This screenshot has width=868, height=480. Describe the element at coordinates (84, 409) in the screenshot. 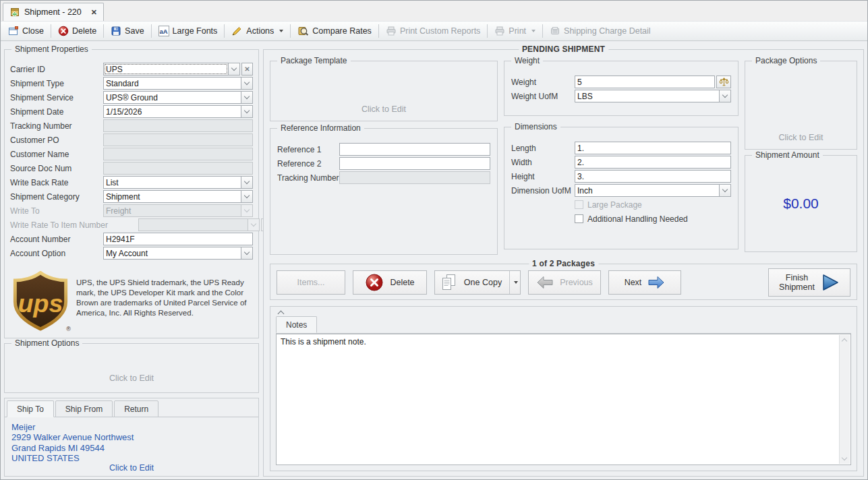

I see `tab-ship-from: Ship From` at that location.